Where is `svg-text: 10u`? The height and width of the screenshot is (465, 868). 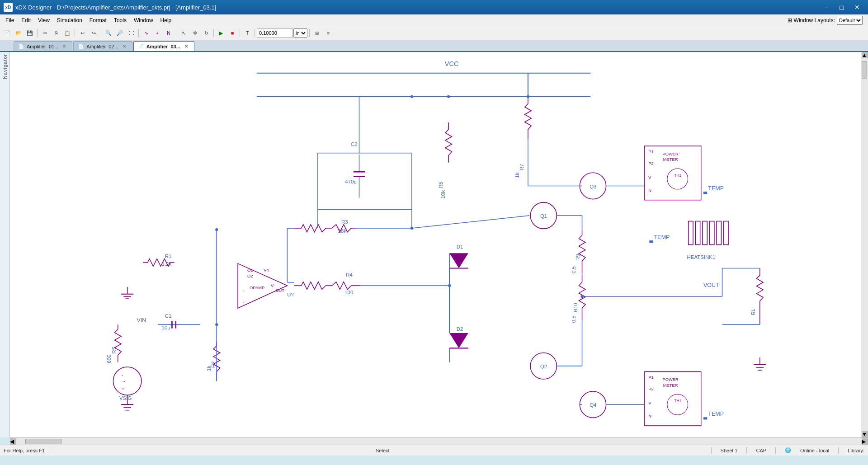
svg-text: 10u is located at coordinates (166, 328).